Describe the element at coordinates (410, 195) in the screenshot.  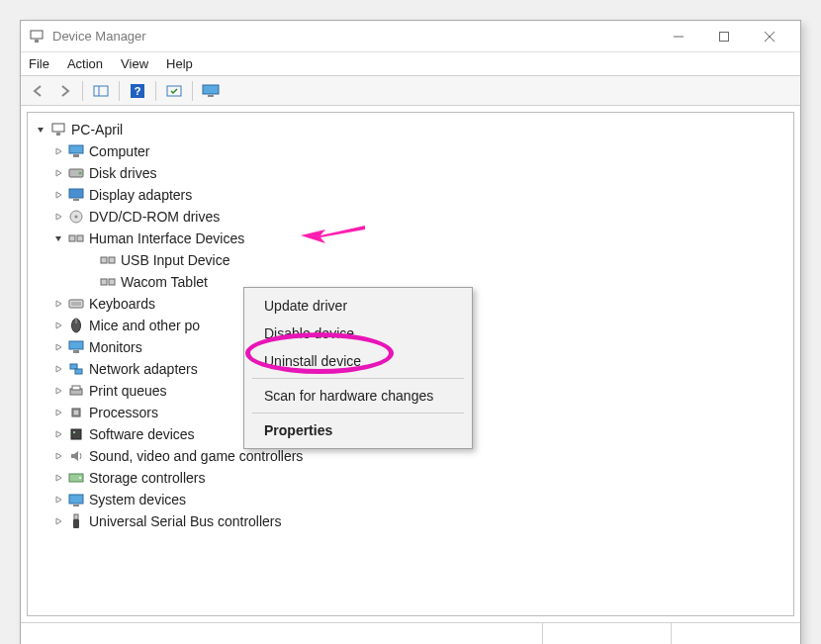
I see `tree-category: Display adapters` at that location.